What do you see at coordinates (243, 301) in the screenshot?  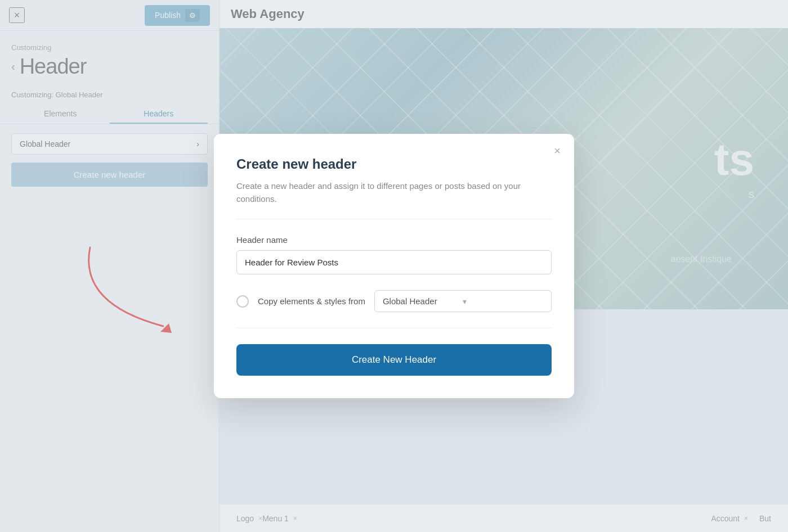 I see `copy-radio` at bounding box center [243, 301].